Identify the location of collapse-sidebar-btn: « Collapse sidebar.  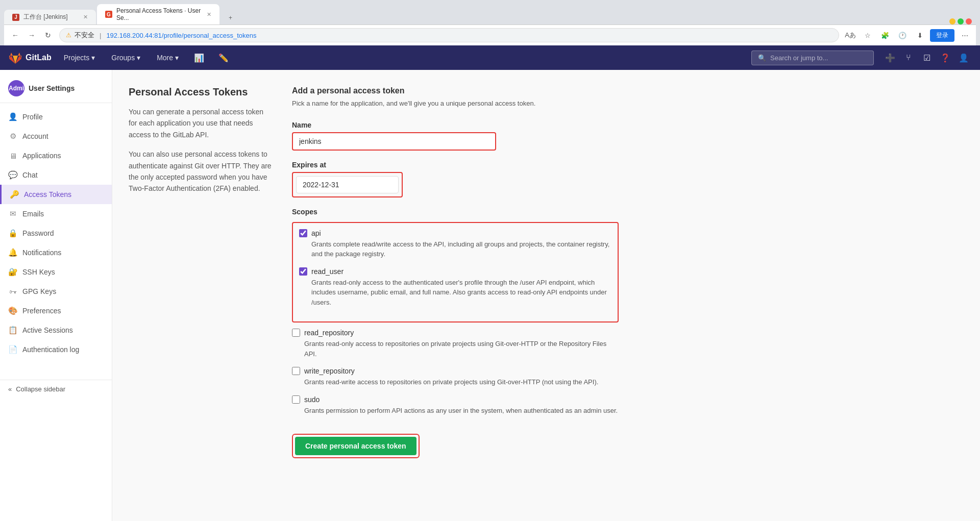
(56, 389).